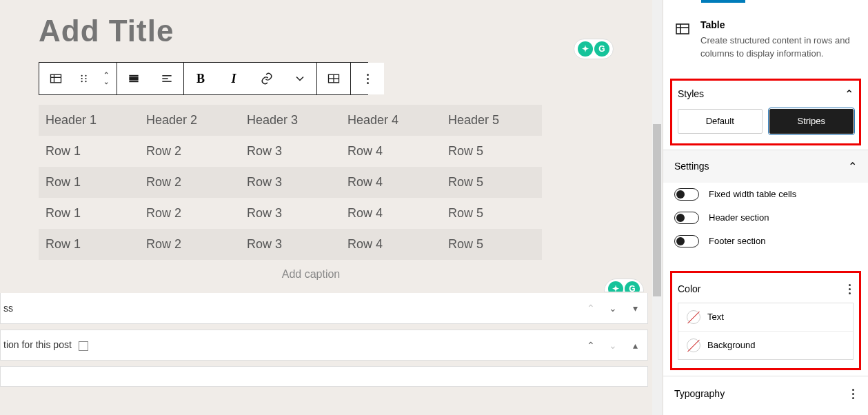 Image resolution: width=868 pixels, height=415 pixels. Describe the element at coordinates (765, 345) in the screenshot. I see `background-color-button: Background` at that location.